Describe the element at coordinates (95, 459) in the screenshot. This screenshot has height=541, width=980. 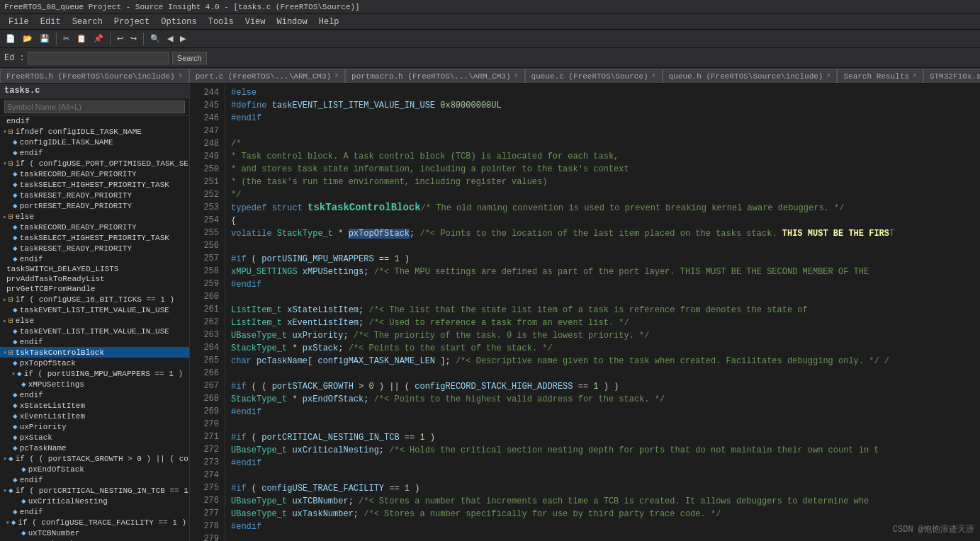
I see `tree-item: ▾◆if ( ( portSTACK_GROWTH > 0 ) || ( con…` at that location.